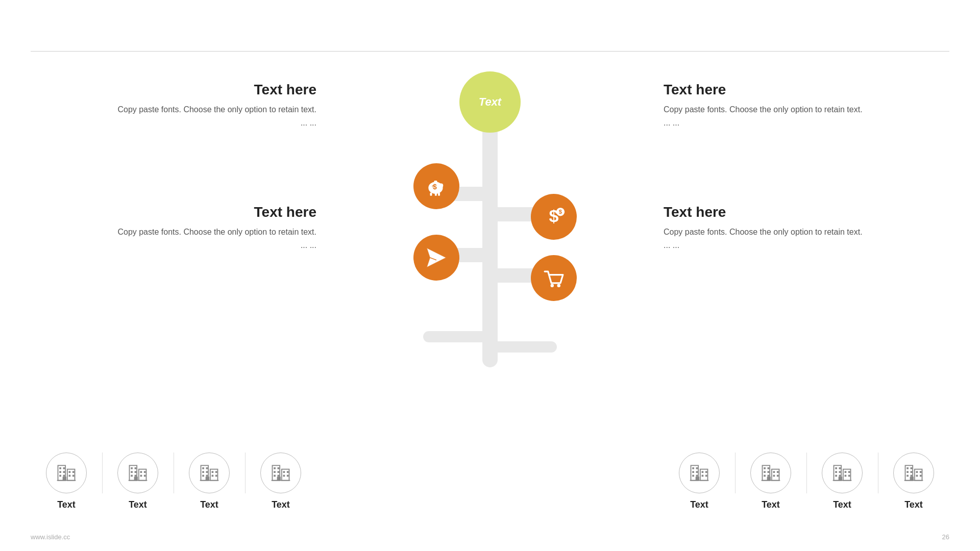 This screenshot has width=980, height=551. What do you see at coordinates (554, 278) in the screenshot?
I see `shopping-cart-circle` at bounding box center [554, 278].